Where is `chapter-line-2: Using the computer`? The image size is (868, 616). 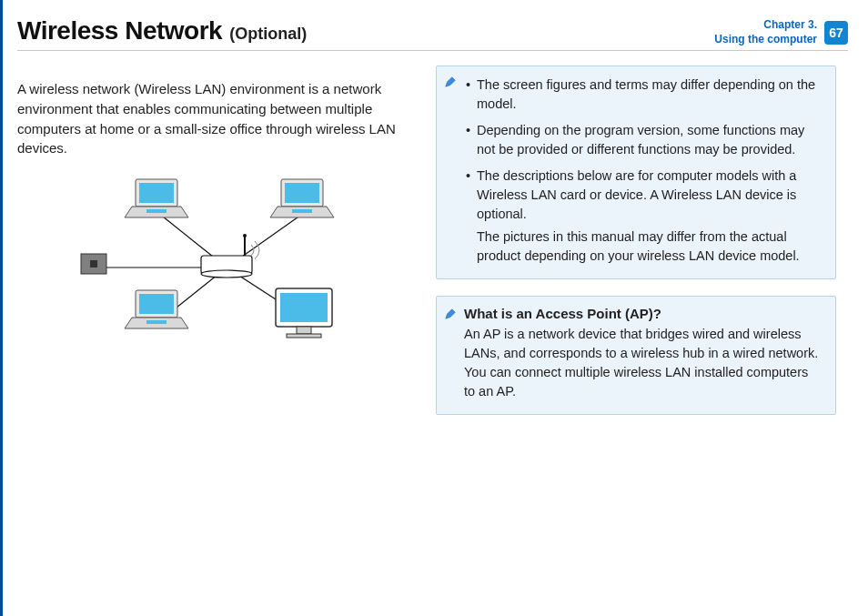 chapter-line-2: Using the computer is located at coordinates (766, 39).